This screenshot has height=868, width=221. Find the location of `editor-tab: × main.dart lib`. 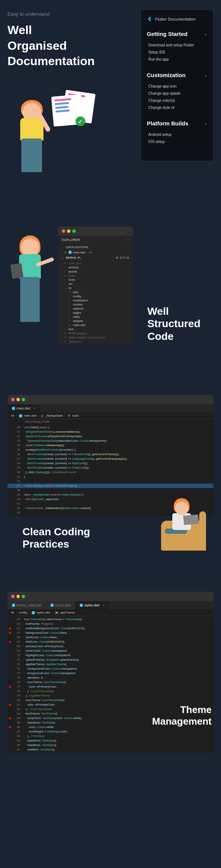

editor-tab: × main.dart lib is located at coordinates (96, 252).